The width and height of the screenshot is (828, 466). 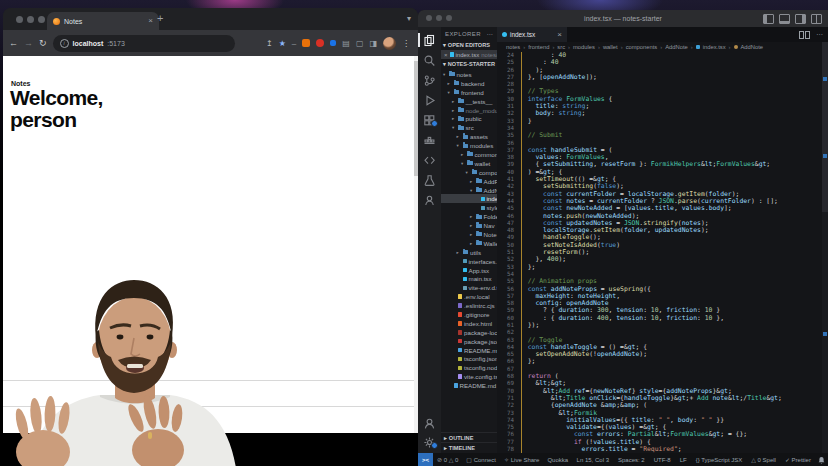 I want to click on tree-file-vite-env.d.ts: vite-env.d.ts, so click(x=469, y=288).